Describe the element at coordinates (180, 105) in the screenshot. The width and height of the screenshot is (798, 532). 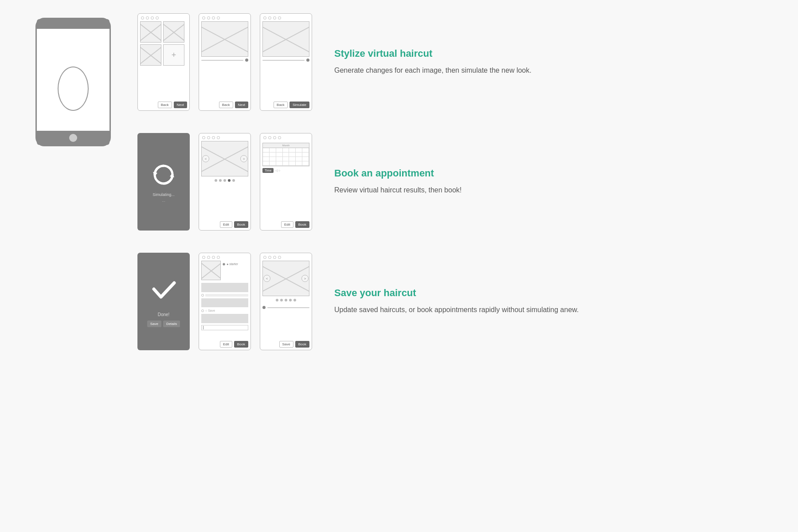
I see `next-button-1a: Next` at that location.